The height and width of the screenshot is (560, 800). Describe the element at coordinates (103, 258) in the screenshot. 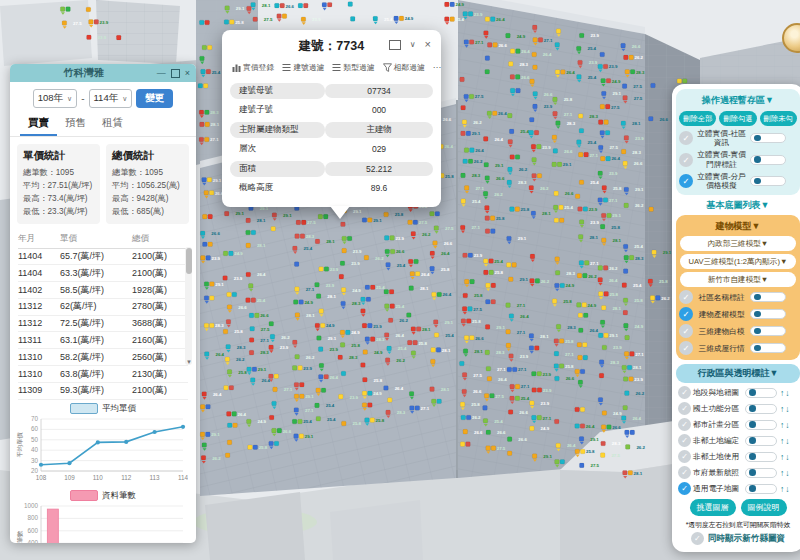

I see `table-row: 1140465.7(萬/坪)2100(萬)` at that location.